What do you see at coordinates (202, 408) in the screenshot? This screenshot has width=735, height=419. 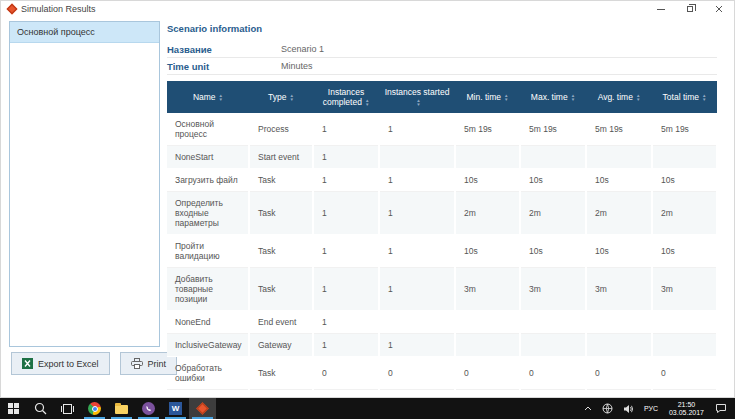 I see `simulation-app-taskbar-button` at bounding box center [202, 408].